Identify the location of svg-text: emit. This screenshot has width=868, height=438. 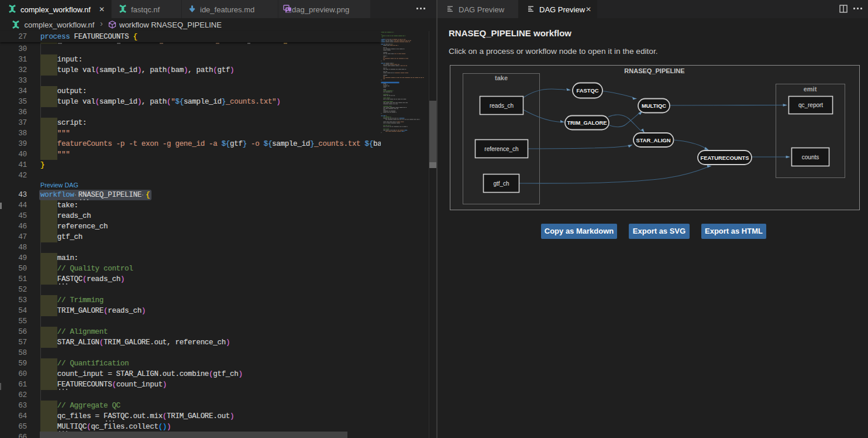
(811, 89).